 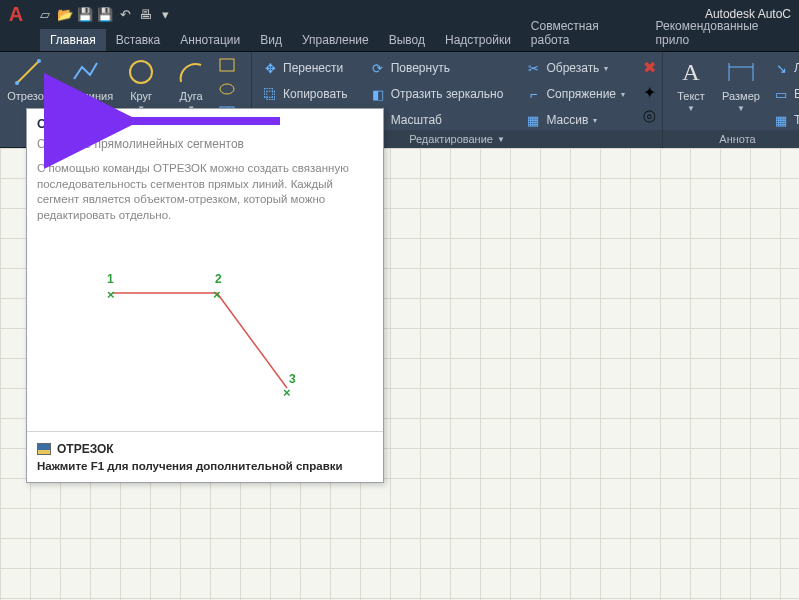 What do you see at coordinates (28, 79) in the screenshot?
I see `line-button: Отрезок` at bounding box center [28, 79].